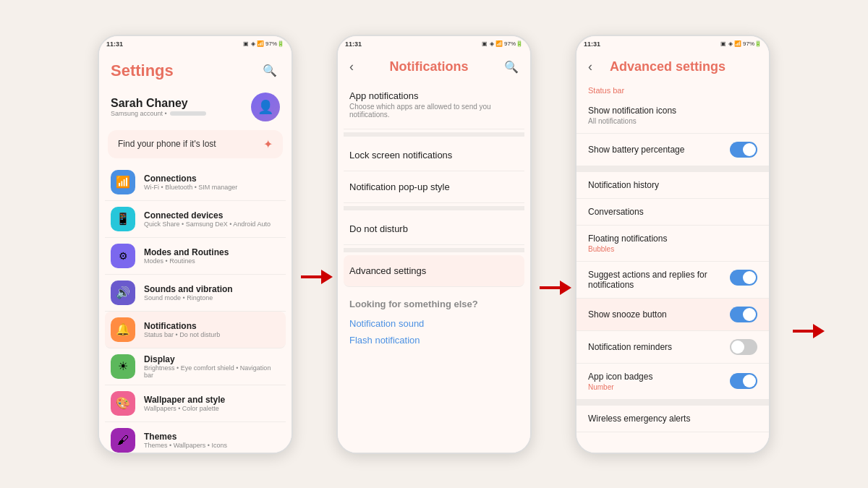 The height and width of the screenshot is (488, 868). What do you see at coordinates (744, 150) in the screenshot?
I see `battery-pct-toggle` at bounding box center [744, 150].